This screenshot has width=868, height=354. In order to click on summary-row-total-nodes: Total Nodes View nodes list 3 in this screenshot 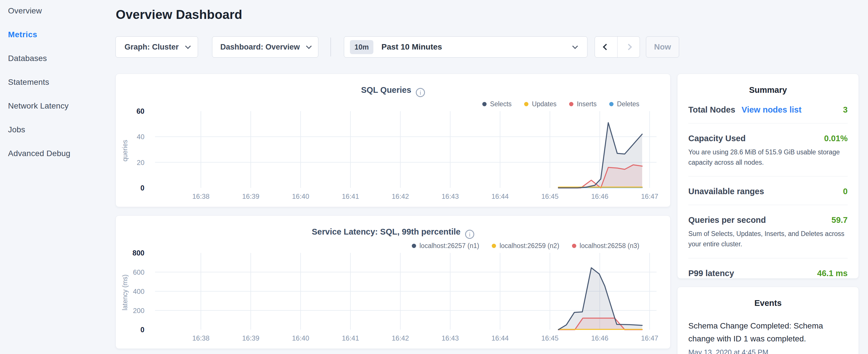, I will do `click(768, 110)`.